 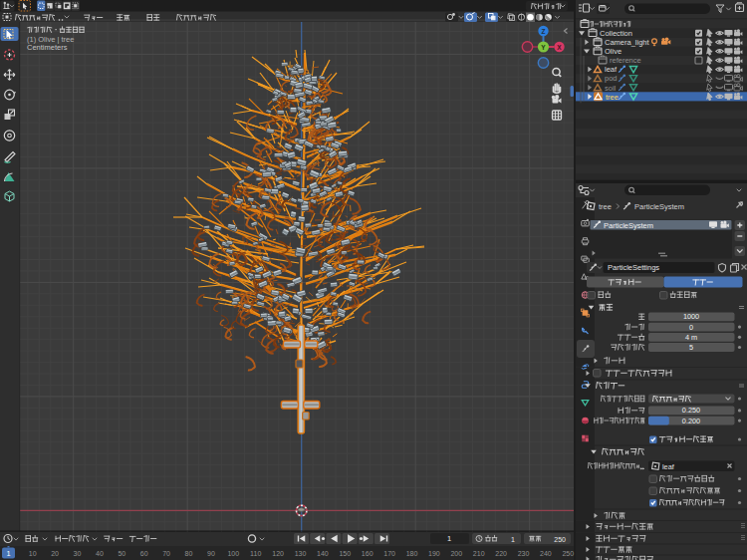 What do you see at coordinates (691, 337) in the screenshot?
I see `svg-text: 4 m` at bounding box center [691, 337].